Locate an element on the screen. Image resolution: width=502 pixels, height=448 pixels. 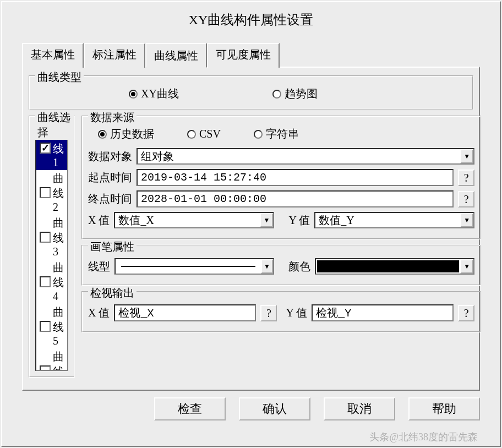
dialog-buttons: 检查 确认 取消 帮助 is located at coordinates (251, 409).